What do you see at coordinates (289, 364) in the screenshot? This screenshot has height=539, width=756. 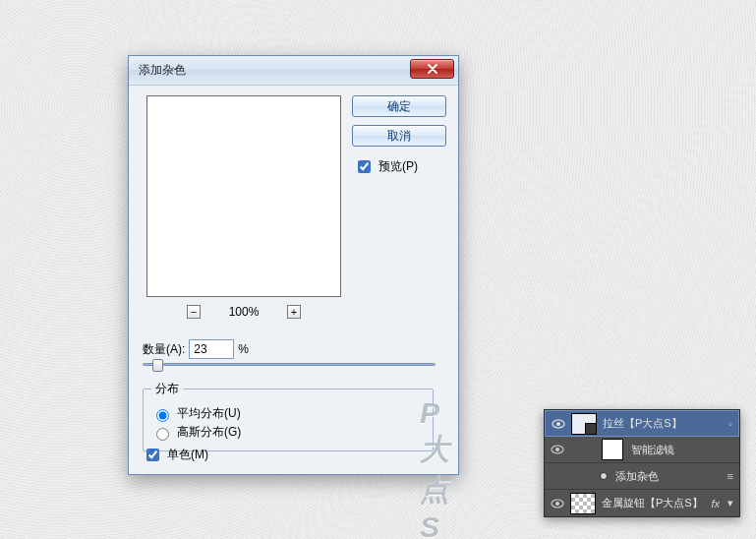 I see `slider-track` at bounding box center [289, 364].